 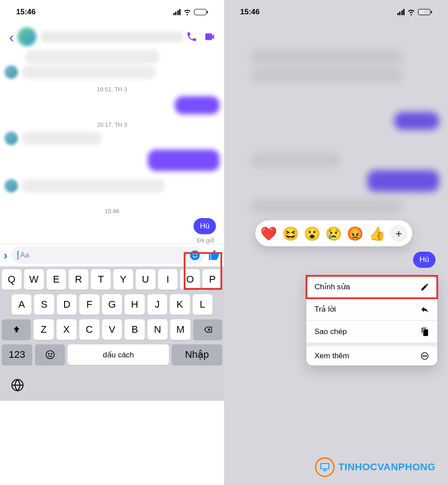 What do you see at coordinates (190, 279) in the screenshot?
I see `key-o: O` at bounding box center [190, 279].